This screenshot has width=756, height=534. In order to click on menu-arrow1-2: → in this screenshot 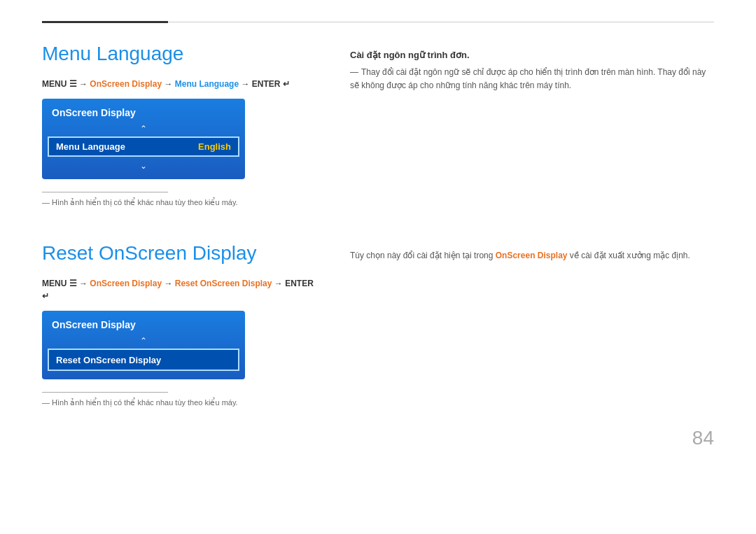, I will do `click(84, 283)`.